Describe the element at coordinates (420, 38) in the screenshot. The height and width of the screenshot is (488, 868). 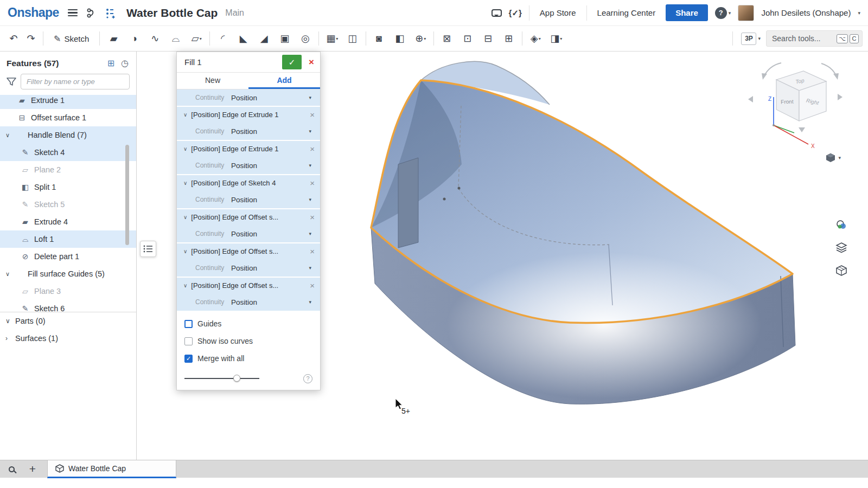
I see `transform-icon: ⊕▾` at that location.